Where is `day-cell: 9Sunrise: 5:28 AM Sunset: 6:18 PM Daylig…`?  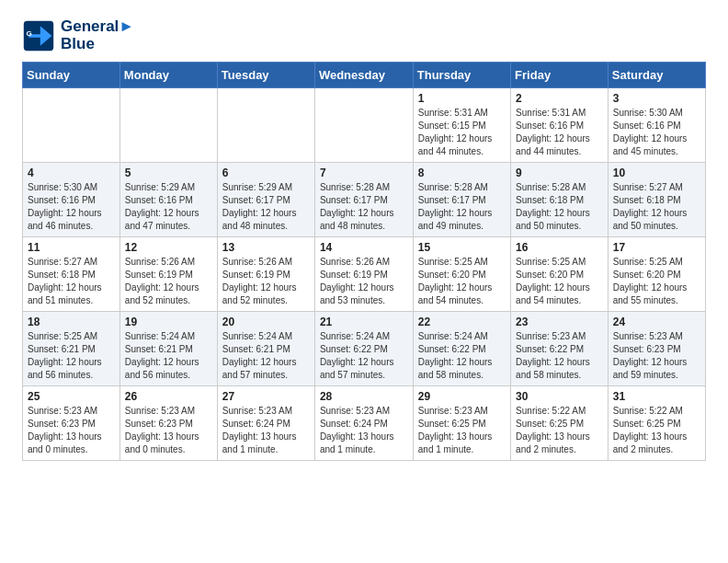
day-cell: 9Sunrise: 5:28 AM Sunset: 6:18 PM Daylig… is located at coordinates (560, 201).